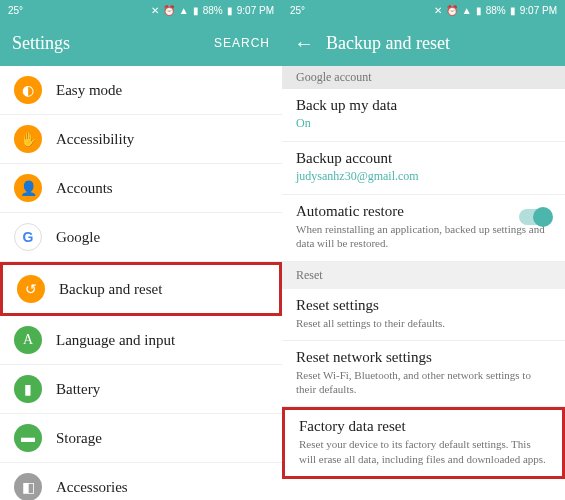 This screenshot has height=500, width=565. I want to click on accounts-icon: 👤, so click(28, 188).